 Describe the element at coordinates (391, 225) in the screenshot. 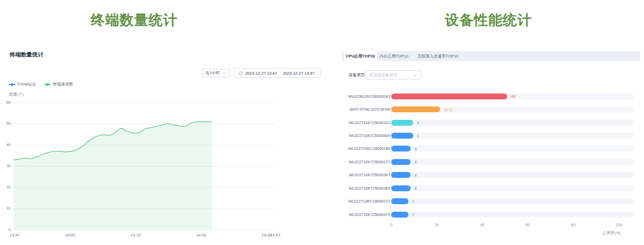

I see `x-axis-tick: 0` at that location.